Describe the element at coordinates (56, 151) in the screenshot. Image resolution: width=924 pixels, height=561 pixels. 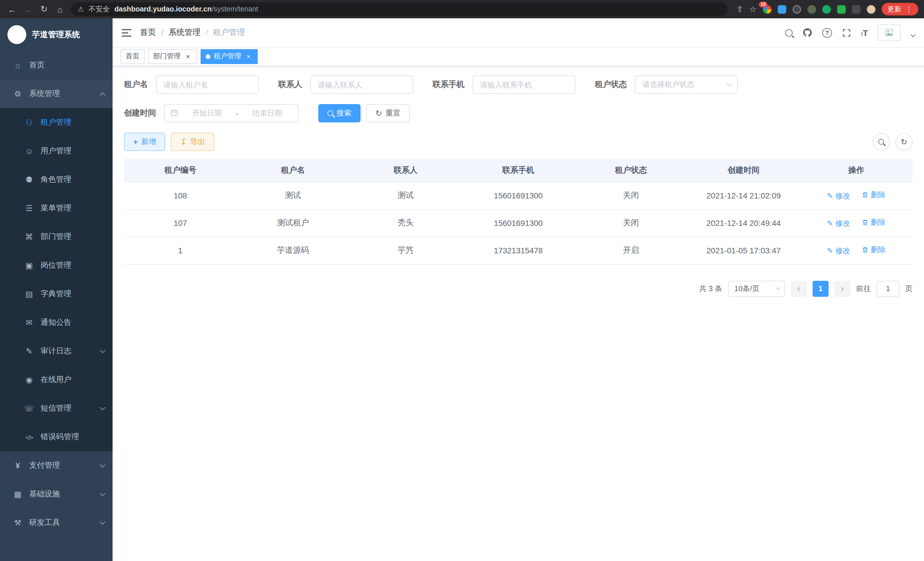
I see `sidebar-item-user-management: 用户管理` at that location.